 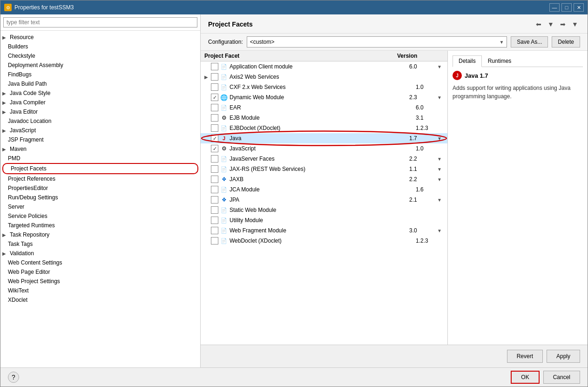 What do you see at coordinates (324, 231) in the screenshot?
I see `facet-row: 📄Web Fragment Module3.0▼` at bounding box center [324, 231].